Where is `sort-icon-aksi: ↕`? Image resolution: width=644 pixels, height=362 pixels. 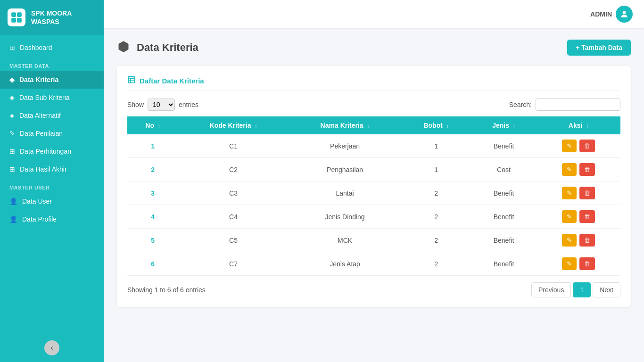 sort-icon-aksi: ↕ is located at coordinates (587, 126).